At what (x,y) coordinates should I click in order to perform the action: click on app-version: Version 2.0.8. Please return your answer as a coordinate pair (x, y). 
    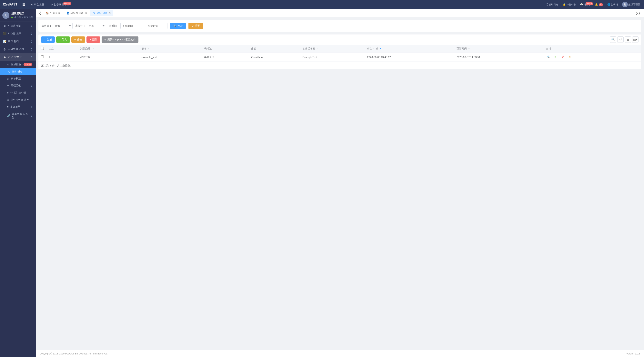
    Looking at the image, I should click on (633, 354).